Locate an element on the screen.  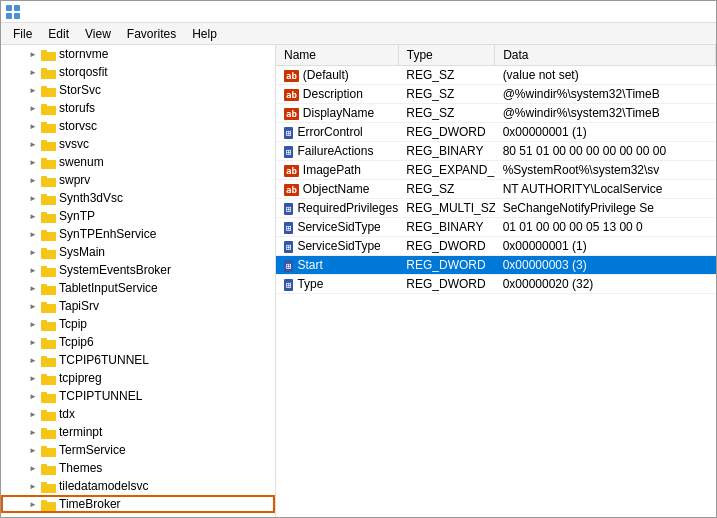
cell-name: ⊞Type is located at coordinates (337, 284).